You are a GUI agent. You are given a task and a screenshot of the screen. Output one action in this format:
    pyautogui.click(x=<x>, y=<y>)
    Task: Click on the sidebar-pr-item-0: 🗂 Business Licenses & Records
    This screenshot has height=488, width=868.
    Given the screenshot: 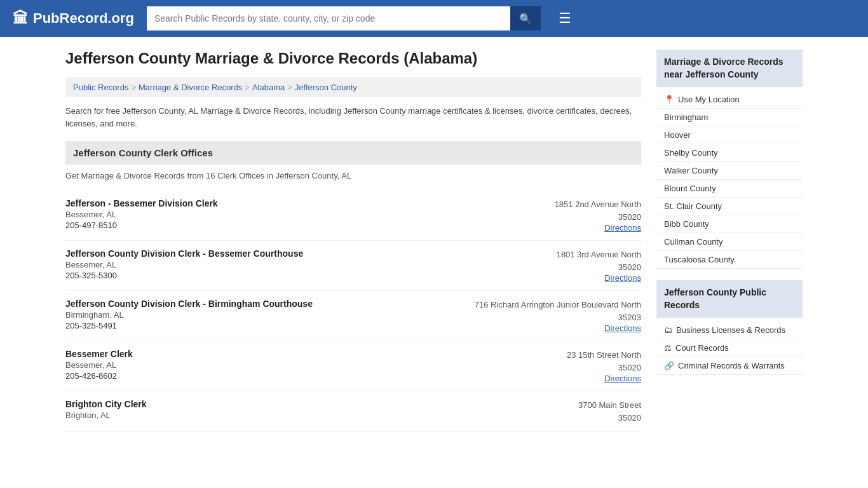 What is the action you would take?
    pyautogui.click(x=729, y=330)
    